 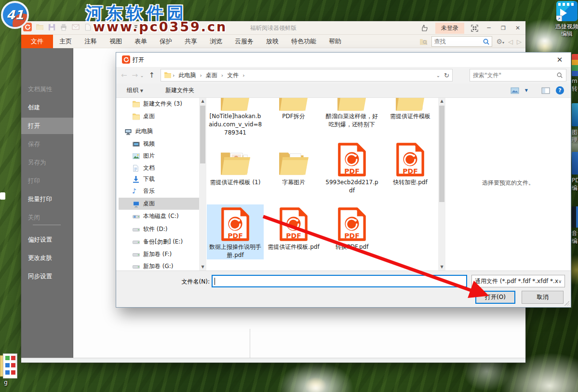 What do you see at coordinates (307, 75) in the screenshot?
I see `breadcrumb: › 此电脑›桌面›文件› ⌄ ↻` at bounding box center [307, 75].